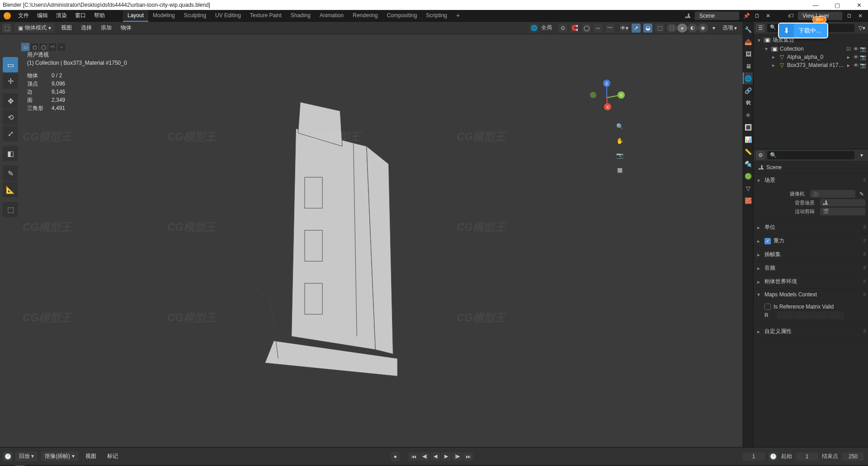  I want to click on shading-matprev: ◐, so click(693, 28).